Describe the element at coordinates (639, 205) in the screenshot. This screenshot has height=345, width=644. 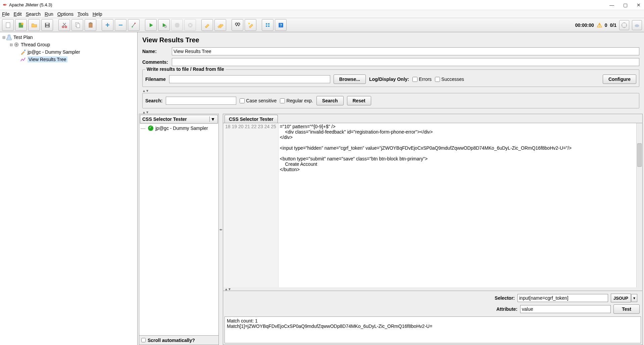
I see `vertical-scrollbar` at that location.